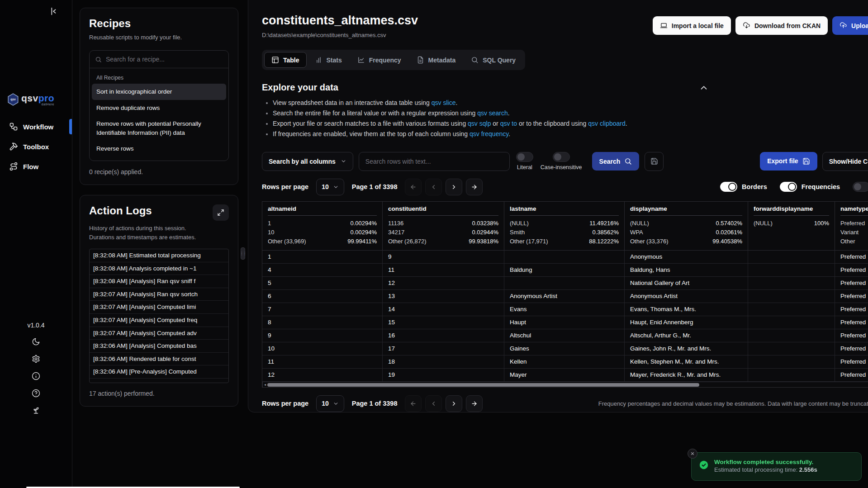  I want to click on table-cell: 9, so click(323, 336).